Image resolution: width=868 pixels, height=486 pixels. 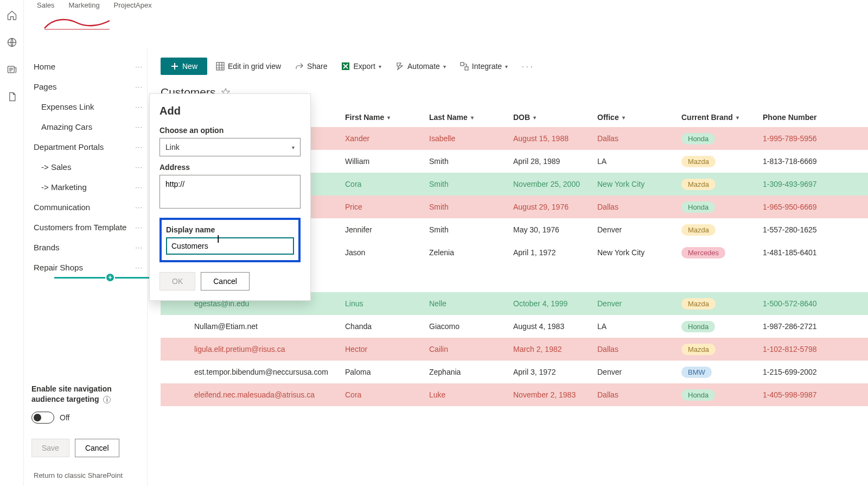 What do you see at coordinates (86, 87) in the screenshot?
I see `nav-item: Pages···` at bounding box center [86, 87].